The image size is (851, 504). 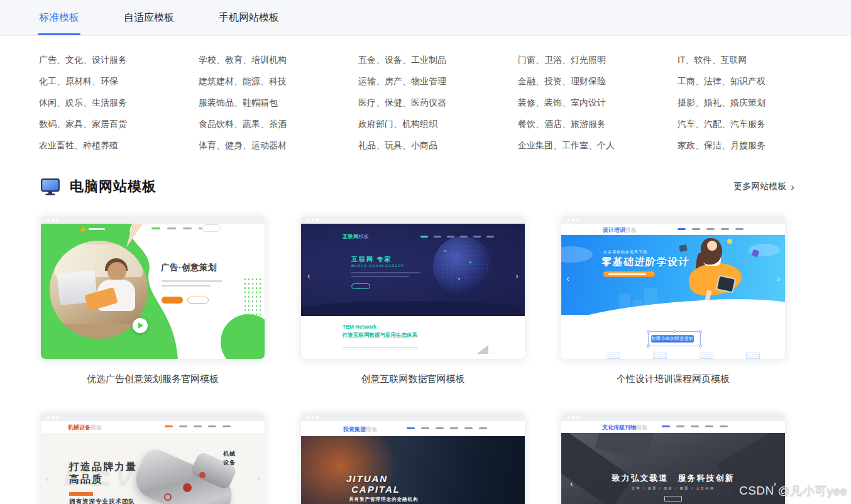 I want to click on template-caption: 创意互联网数据官网模板, so click(x=413, y=380).